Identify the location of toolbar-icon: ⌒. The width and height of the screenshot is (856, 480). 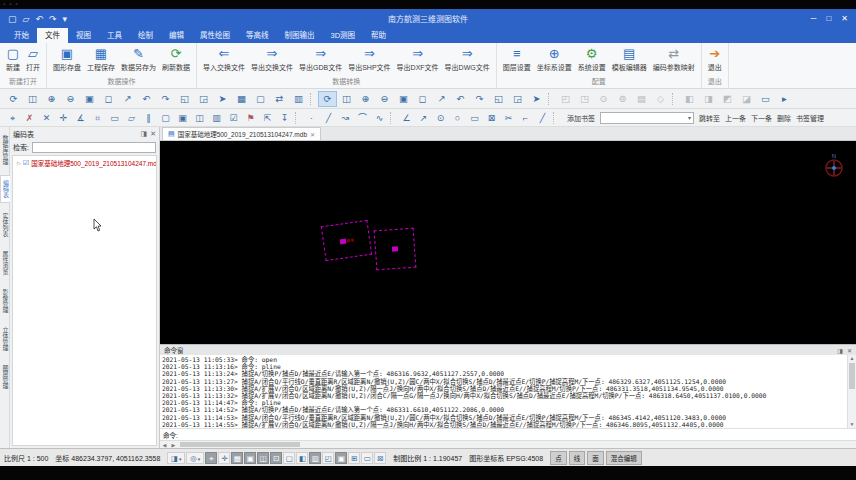
(362, 118).